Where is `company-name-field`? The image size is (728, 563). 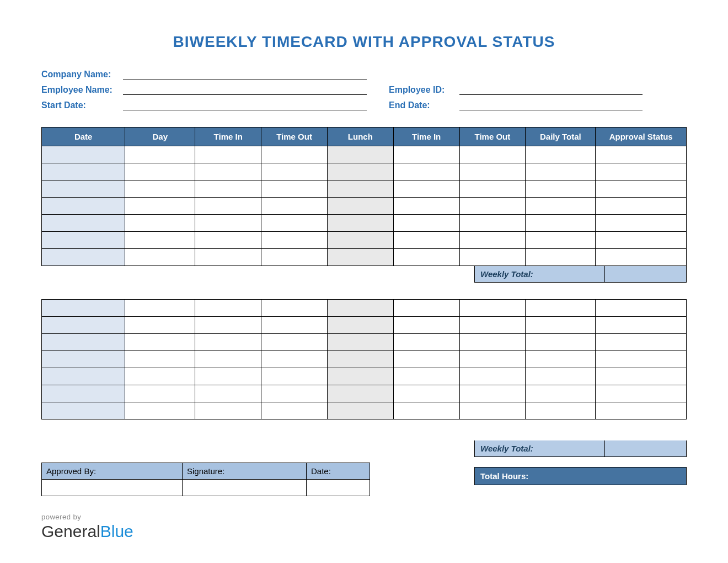 company-name-field is located at coordinates (245, 73).